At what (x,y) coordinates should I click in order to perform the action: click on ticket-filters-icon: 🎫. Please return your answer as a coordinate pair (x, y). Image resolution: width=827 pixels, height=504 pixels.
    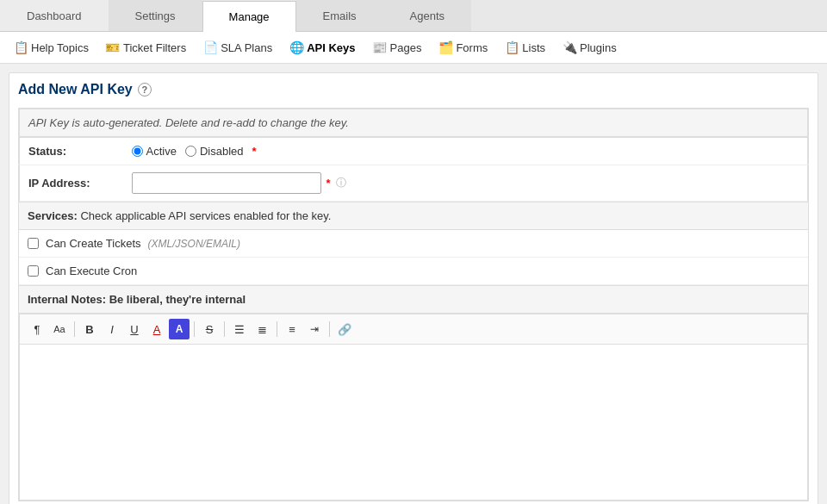
    Looking at the image, I should click on (113, 47).